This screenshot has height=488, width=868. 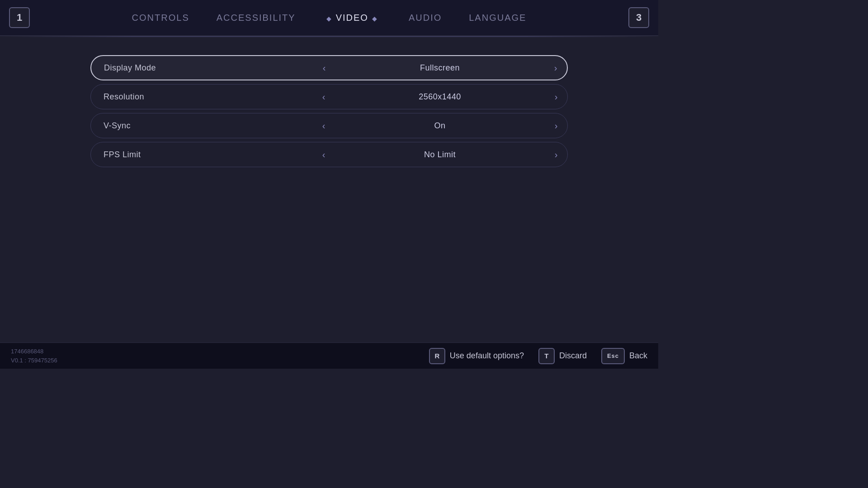 What do you see at coordinates (440, 155) in the screenshot?
I see `fps-limit-value: No Limit` at bounding box center [440, 155].